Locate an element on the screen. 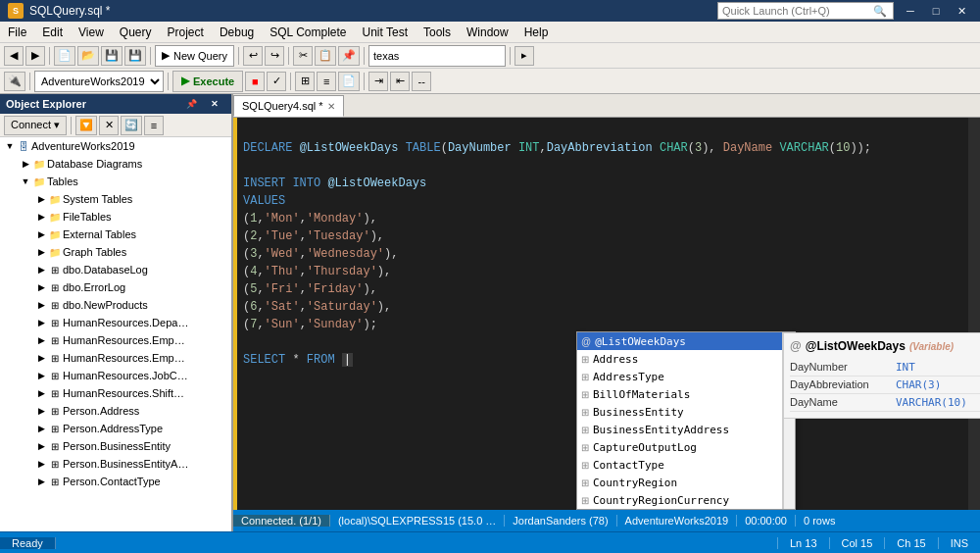 This screenshot has height=553, width=980. menu-window: Window is located at coordinates (488, 32).